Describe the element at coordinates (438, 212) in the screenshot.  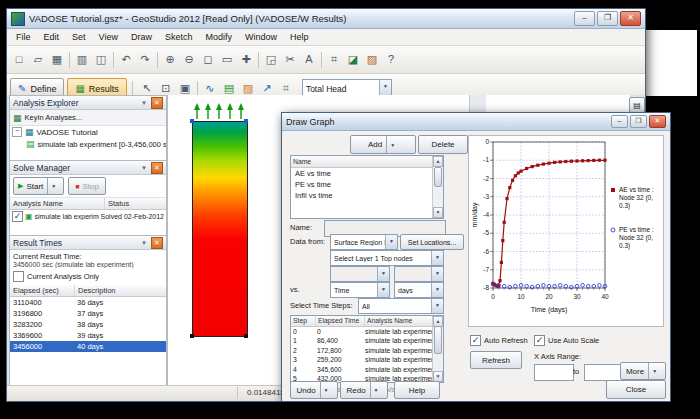
I see `scroll-down-icon: ▼` at that location.